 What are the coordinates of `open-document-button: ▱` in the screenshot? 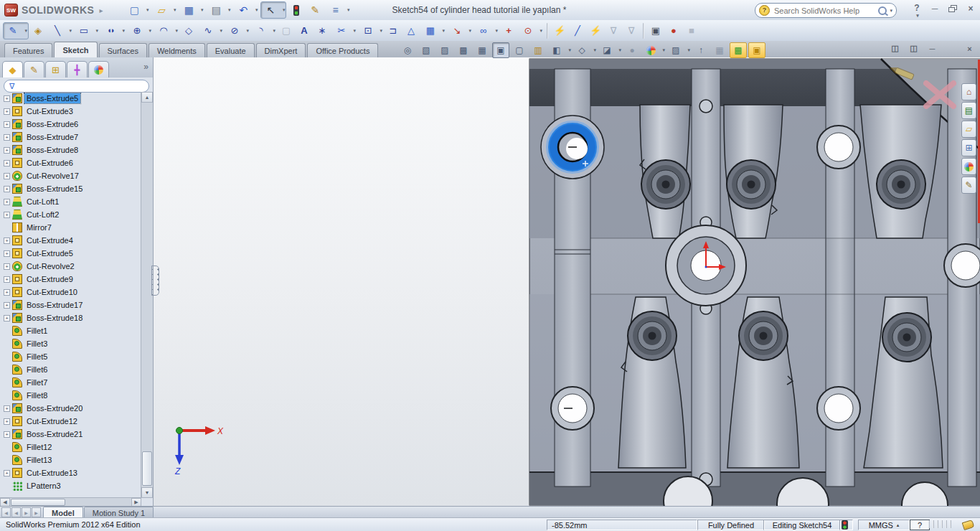 It's located at (164, 10).